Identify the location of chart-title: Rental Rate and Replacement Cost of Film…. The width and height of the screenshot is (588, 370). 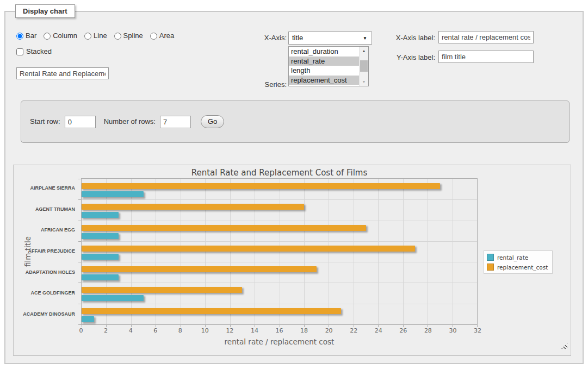
(280, 173).